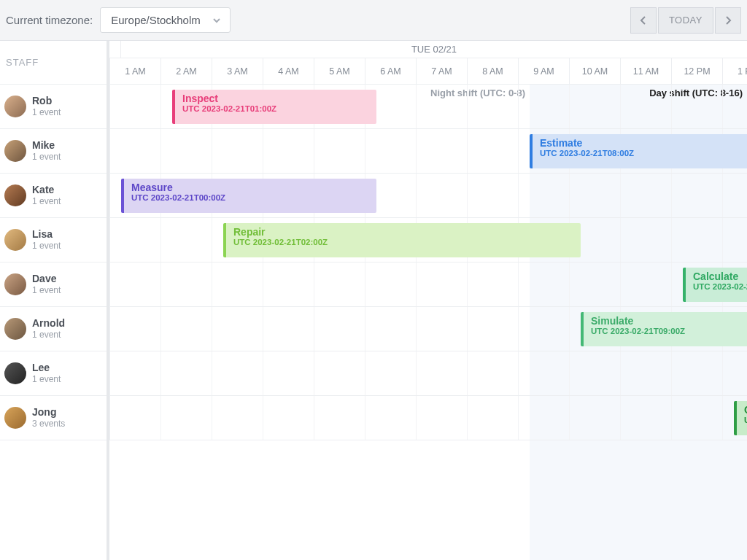 This screenshot has width=747, height=560. I want to click on staff-name: Rob, so click(47, 101).